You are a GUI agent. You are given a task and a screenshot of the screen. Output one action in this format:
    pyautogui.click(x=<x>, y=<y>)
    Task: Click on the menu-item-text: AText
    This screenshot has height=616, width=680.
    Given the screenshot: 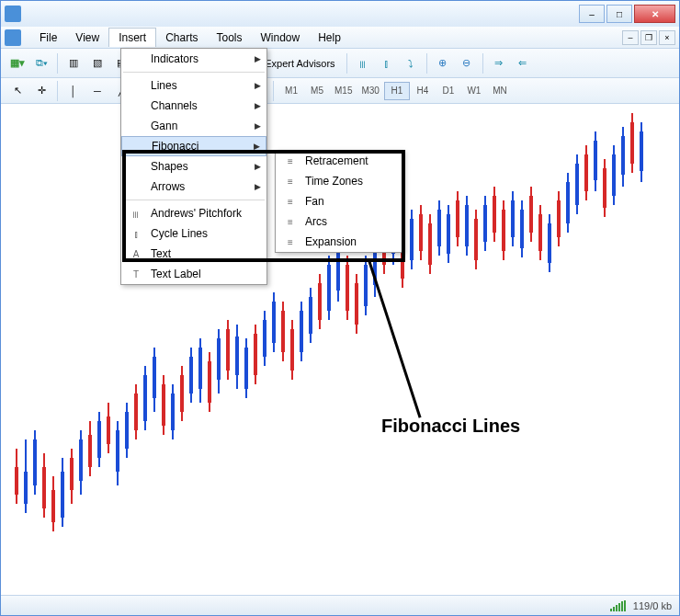 What is the action you would take?
    pyautogui.click(x=194, y=254)
    